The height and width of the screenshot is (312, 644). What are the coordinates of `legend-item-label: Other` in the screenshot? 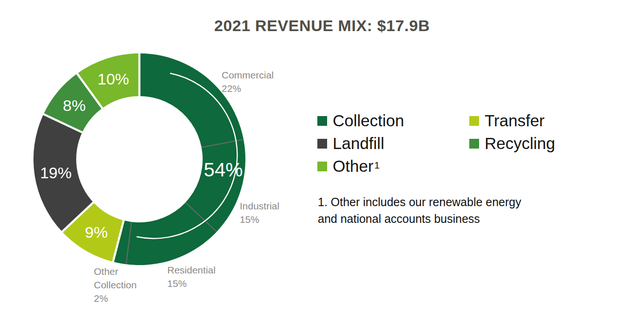 It's located at (353, 166).